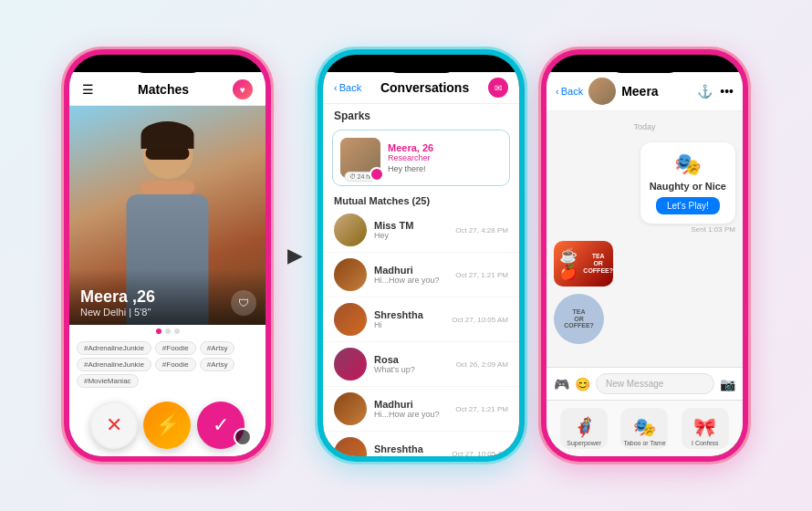 The image size is (812, 511). I want to click on phone2-notch, so click(422, 64).